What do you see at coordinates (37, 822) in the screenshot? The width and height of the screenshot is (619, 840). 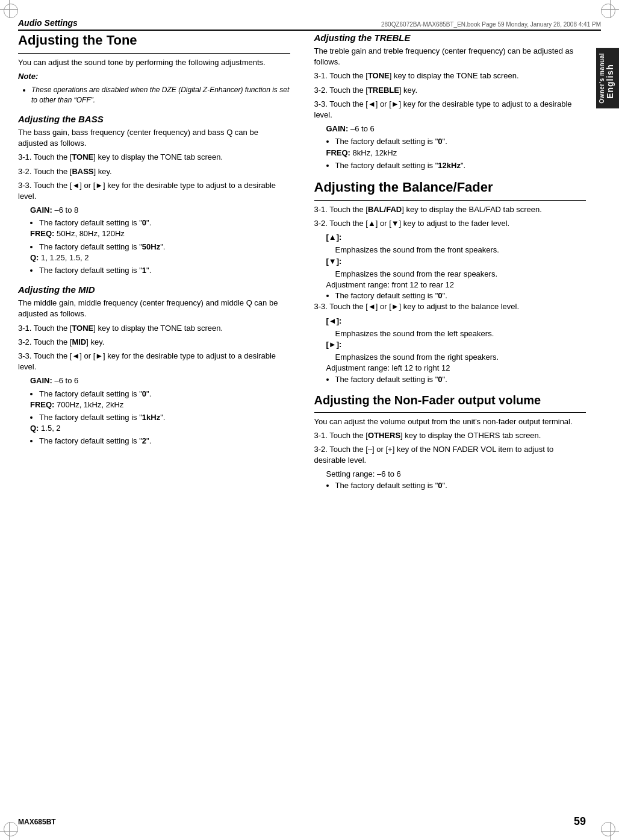 I see `model-name: MAX685BT` at bounding box center [37, 822].